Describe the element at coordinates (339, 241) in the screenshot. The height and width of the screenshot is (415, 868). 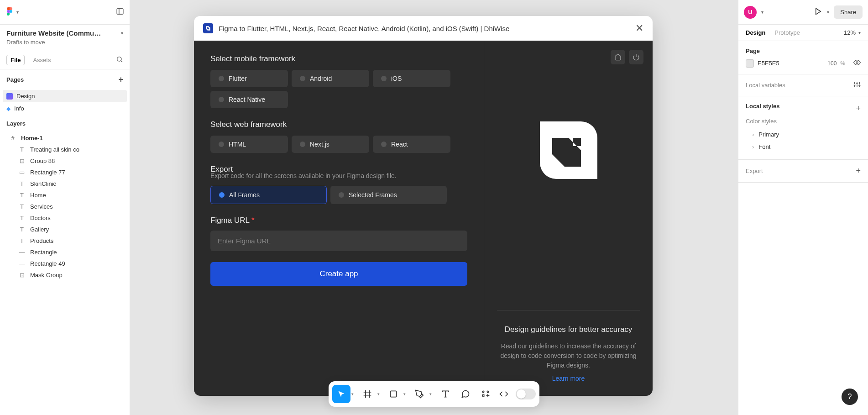
I see `figma-url-input` at that location.